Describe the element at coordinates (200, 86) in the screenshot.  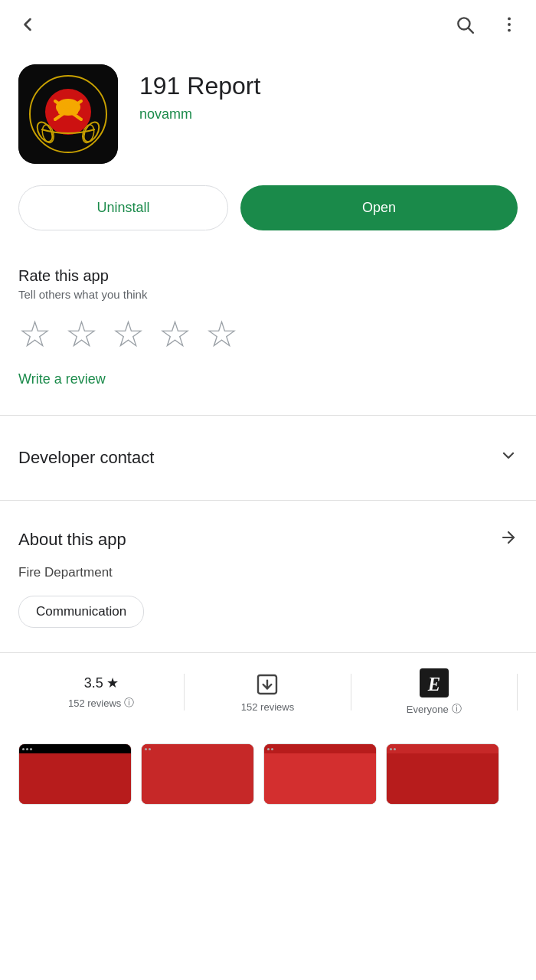
I see `app-name: 191 Report` at that location.